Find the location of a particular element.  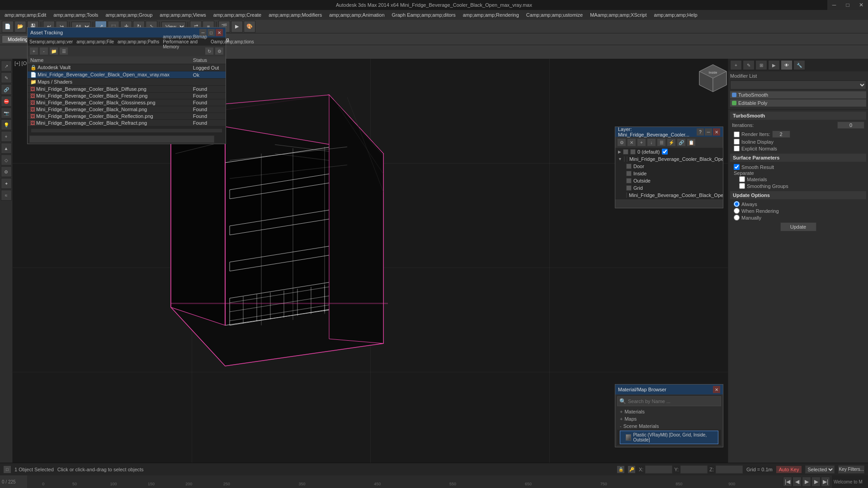

menu-animation: amp;amp;amp;Animation is located at coordinates (357, 15).